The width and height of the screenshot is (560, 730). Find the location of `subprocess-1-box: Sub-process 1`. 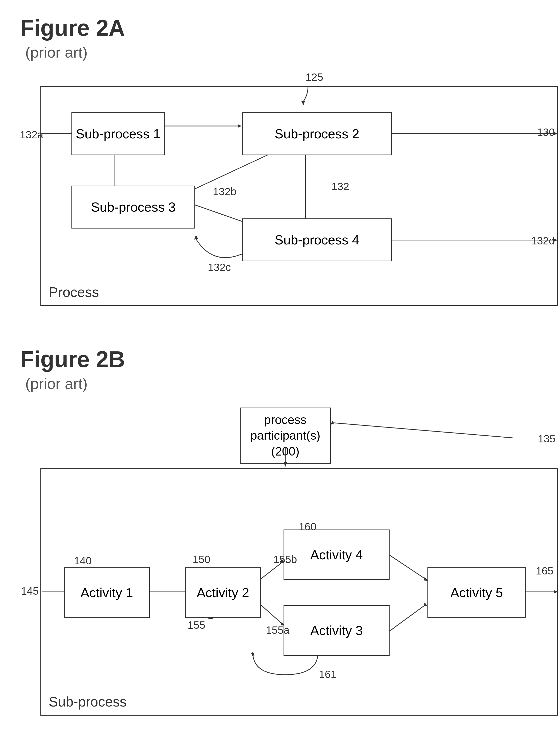

subprocess-1-box: Sub-process 1 is located at coordinates (118, 134).